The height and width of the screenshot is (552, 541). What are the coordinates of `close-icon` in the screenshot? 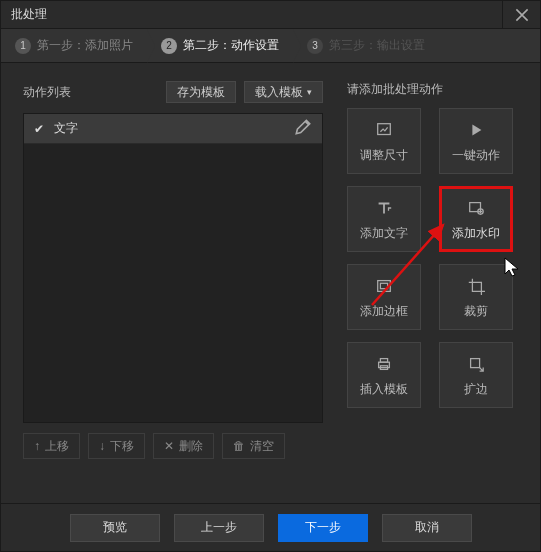 It's located at (522, 15).